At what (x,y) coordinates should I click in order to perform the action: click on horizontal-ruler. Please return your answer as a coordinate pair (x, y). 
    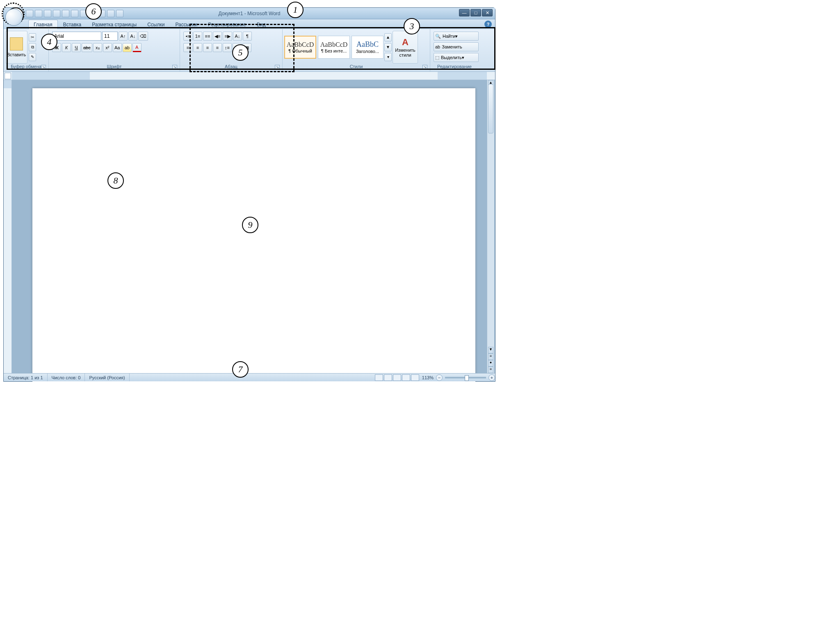
    Looking at the image, I should click on (249, 76).